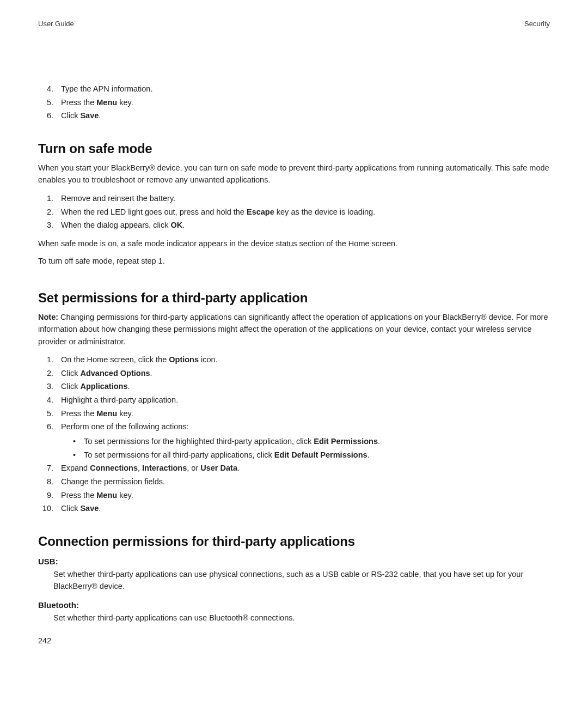 The height and width of the screenshot is (706, 588). I want to click on step-text: When the dialog appears, click OK., so click(123, 225).